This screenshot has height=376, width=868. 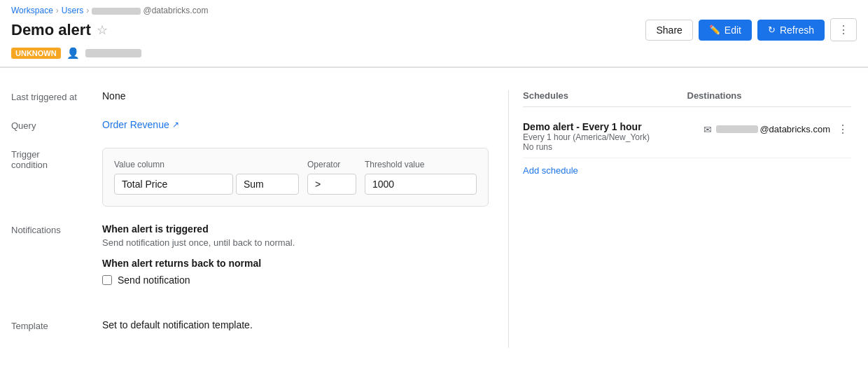 What do you see at coordinates (260, 125) in the screenshot?
I see `query-row: Query Order Revenue ↗` at bounding box center [260, 125].